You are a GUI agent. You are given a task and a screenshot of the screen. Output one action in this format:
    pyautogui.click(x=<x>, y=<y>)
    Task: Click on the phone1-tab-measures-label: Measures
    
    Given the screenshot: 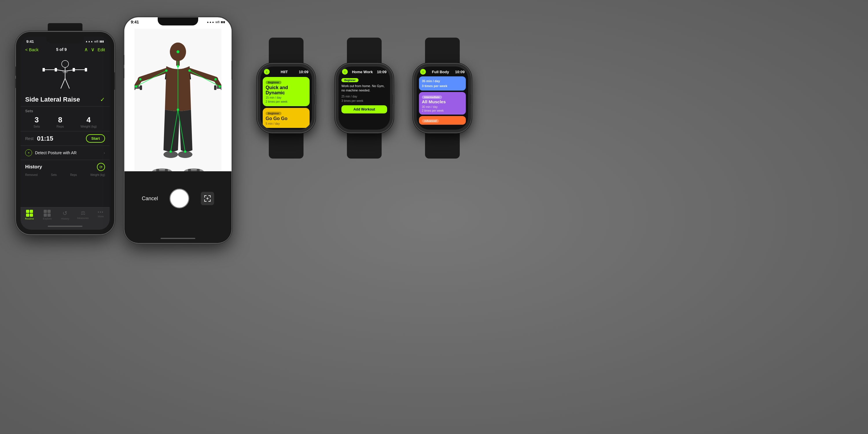 What is the action you would take?
    pyautogui.click(x=83, y=218)
    